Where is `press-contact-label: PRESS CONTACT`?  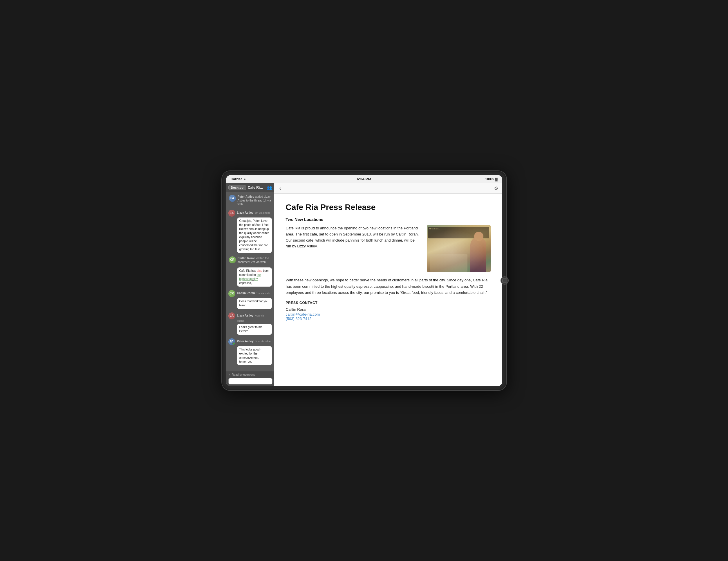
press-contact-label: PRESS CONTACT is located at coordinates (388, 303).